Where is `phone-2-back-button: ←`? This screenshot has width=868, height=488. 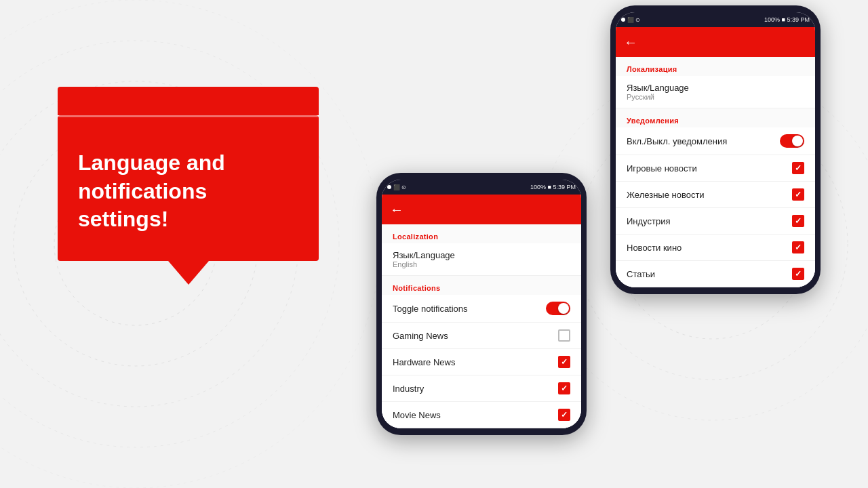
phone-2-back-button: ← is located at coordinates (631, 42).